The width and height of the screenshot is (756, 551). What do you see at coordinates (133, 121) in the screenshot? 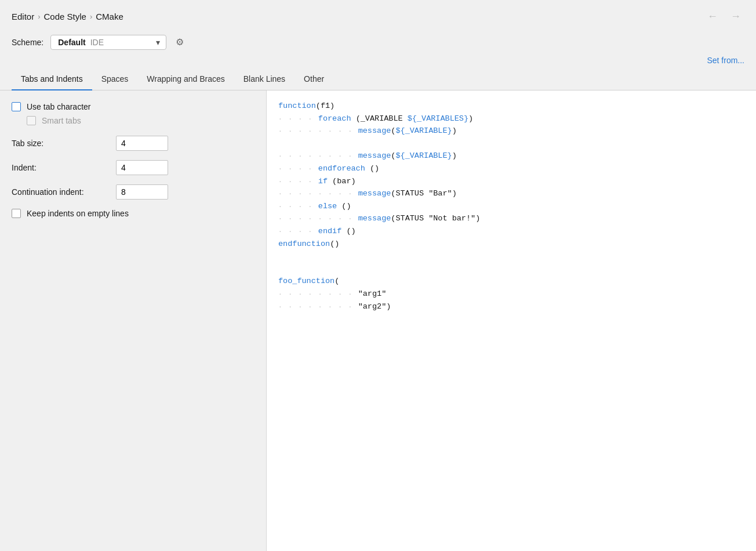
I see `smart-tabs-row: Smart tabs` at bounding box center [133, 121].